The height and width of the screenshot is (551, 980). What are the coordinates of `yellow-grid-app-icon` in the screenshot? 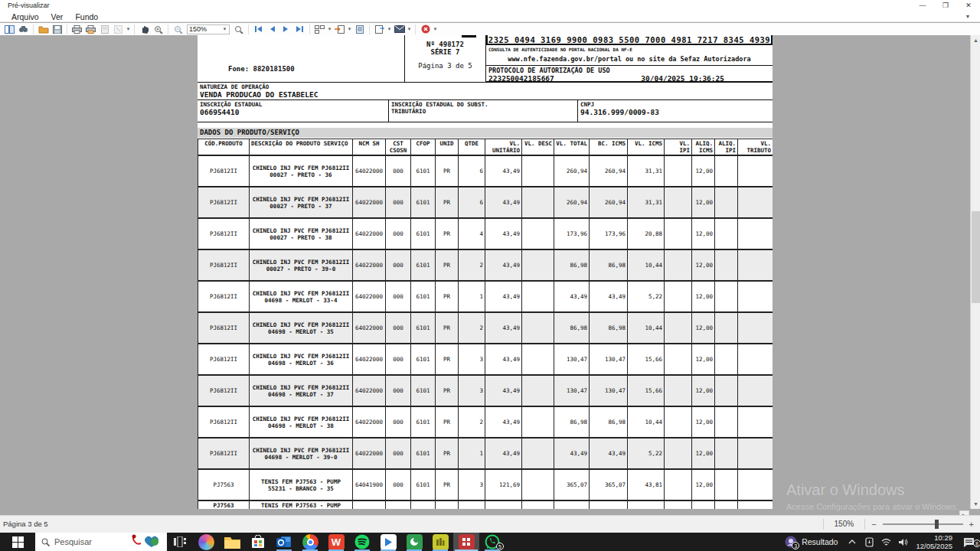 It's located at (440, 542).